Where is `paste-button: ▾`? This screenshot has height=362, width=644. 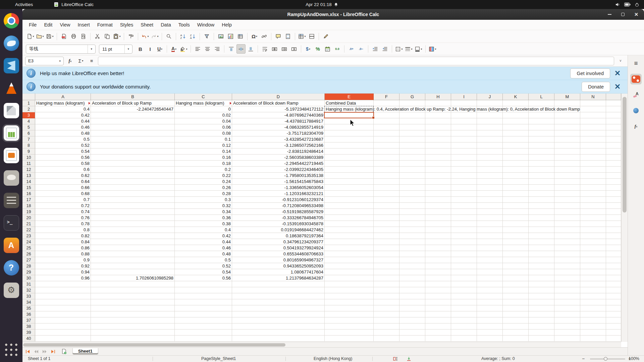
paste-button: ▾ is located at coordinates (117, 37).